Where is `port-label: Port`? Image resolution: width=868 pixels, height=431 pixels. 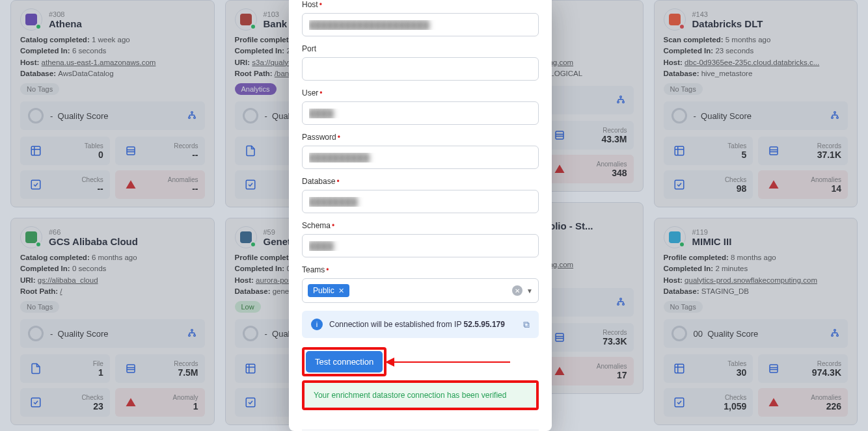 port-label: Port is located at coordinates (420, 49).